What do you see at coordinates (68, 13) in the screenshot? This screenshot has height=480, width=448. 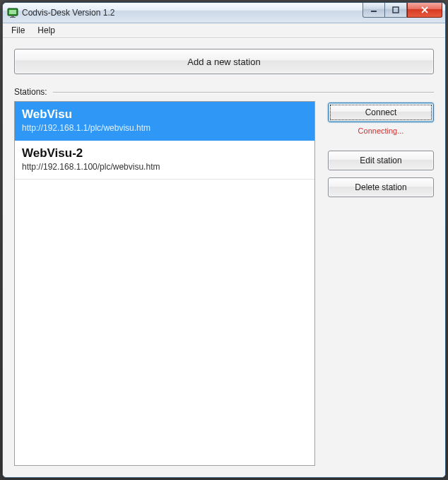 I see `window-title: Codvis-Desk Version 1.2` at bounding box center [68, 13].